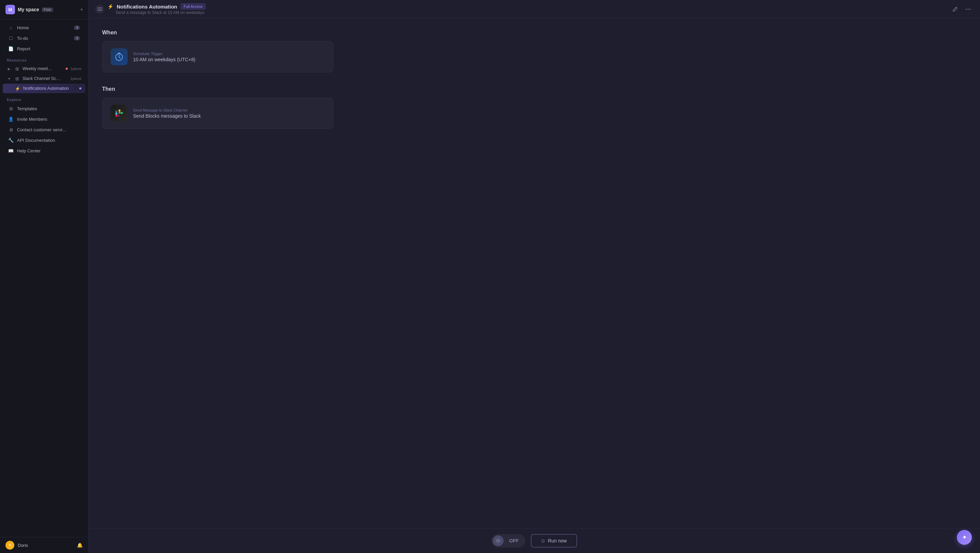 This screenshot has height=553, width=980. I want to click on run-now-button: ⊙ Run now, so click(554, 541).